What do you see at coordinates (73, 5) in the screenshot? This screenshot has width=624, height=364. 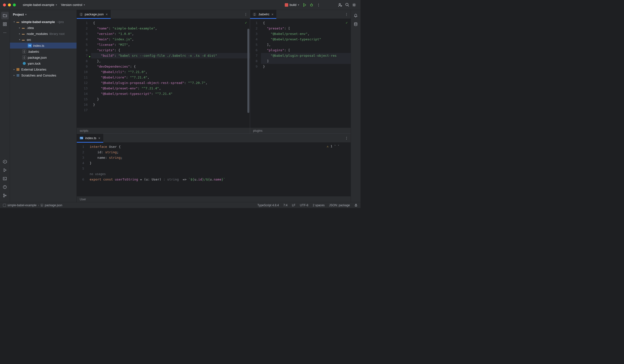 I see `vcs-selector: Version control ▾` at bounding box center [73, 5].